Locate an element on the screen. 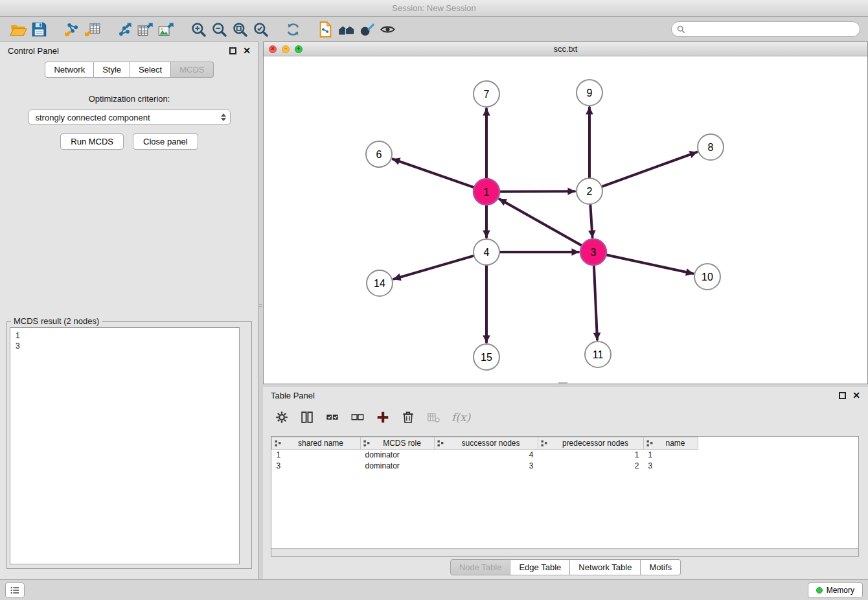 This screenshot has height=600, width=868. run-mcds-button: Run MCDS is located at coordinates (92, 141).